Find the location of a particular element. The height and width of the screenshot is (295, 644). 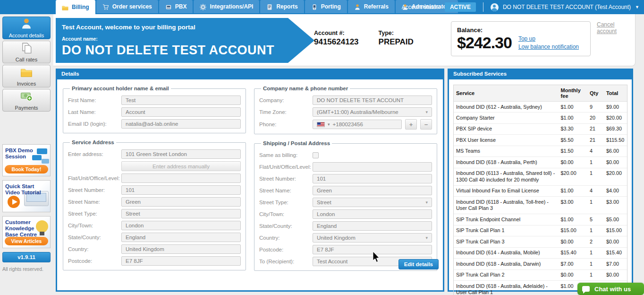

promo-banner-quick-start-video-tutorial: Quick Start Video Tutorial is located at coordinates (26, 196).